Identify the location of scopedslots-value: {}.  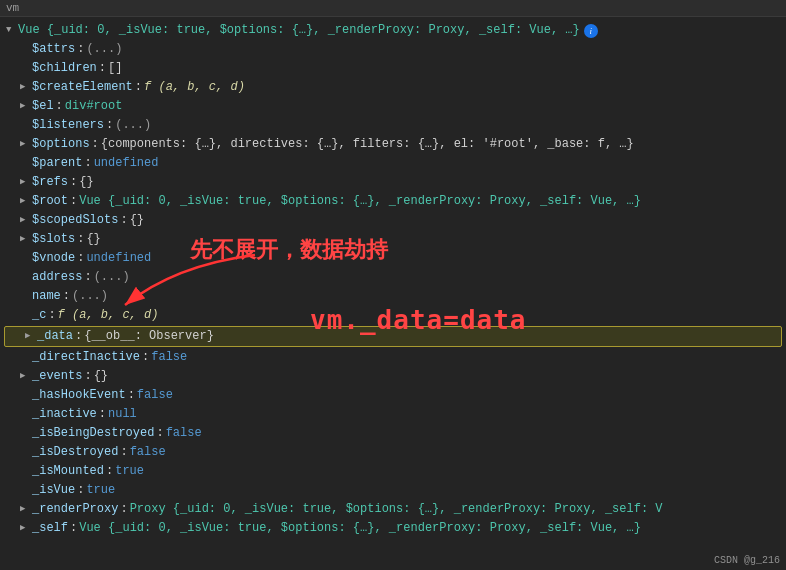
(137, 220).